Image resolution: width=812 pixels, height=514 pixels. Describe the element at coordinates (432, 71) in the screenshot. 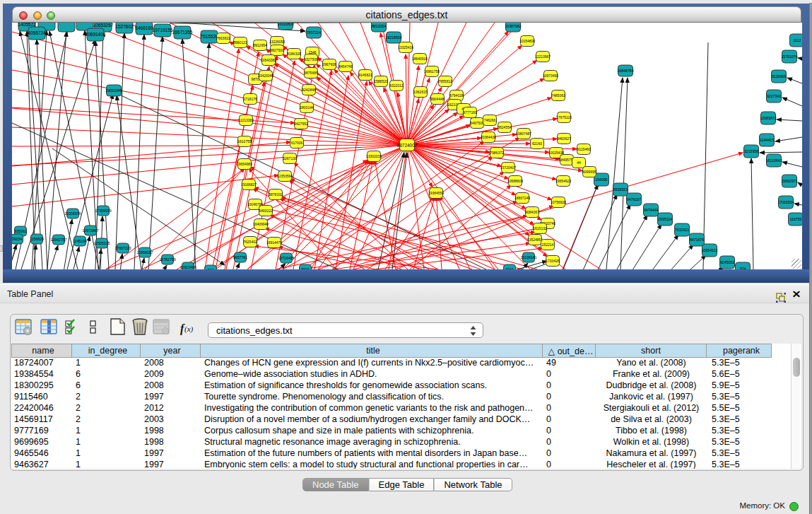

I see `svg-text: 16961758` at that location.